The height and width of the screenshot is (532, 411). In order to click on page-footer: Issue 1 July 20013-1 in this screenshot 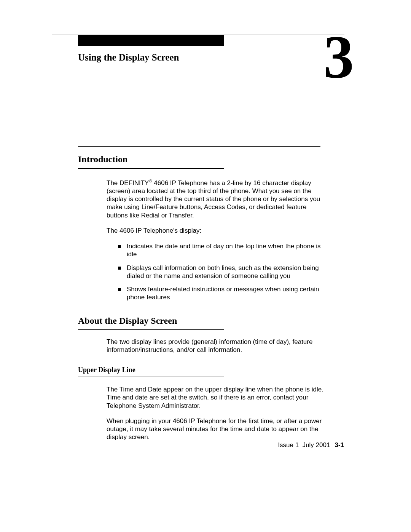, I will do `click(311, 445)`.